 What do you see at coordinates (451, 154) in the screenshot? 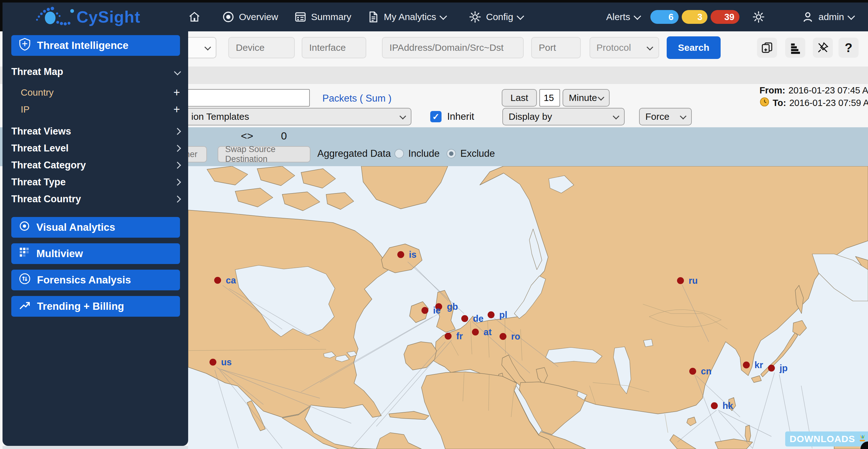
I see `exclude-radio` at bounding box center [451, 154].